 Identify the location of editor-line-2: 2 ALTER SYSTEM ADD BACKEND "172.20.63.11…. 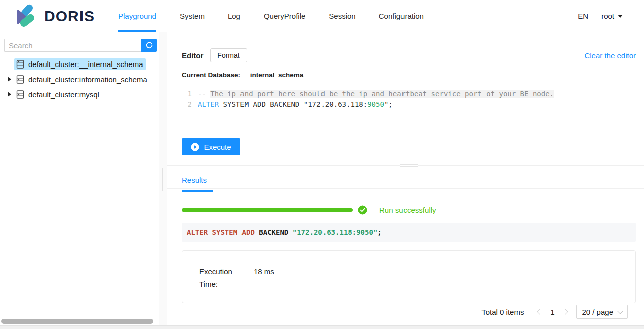
(409, 105).